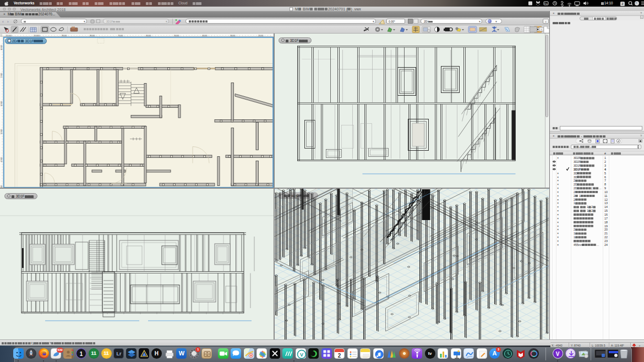 This screenshot has width=644, height=362. I want to click on svg-text: 6, so click(605, 177).